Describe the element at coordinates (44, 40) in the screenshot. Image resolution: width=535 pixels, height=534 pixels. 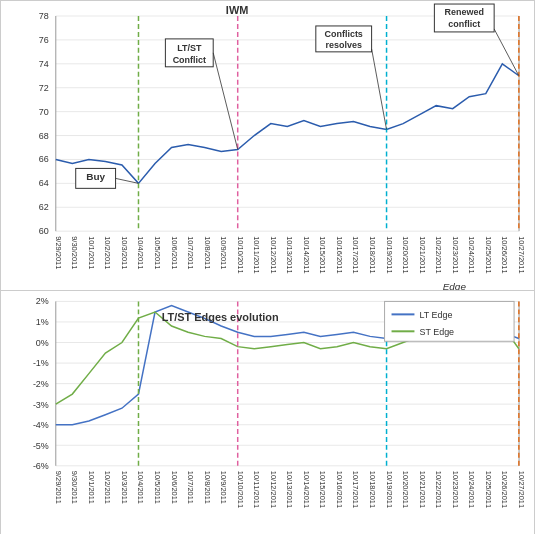
I see `svg-text: 76` at that location.